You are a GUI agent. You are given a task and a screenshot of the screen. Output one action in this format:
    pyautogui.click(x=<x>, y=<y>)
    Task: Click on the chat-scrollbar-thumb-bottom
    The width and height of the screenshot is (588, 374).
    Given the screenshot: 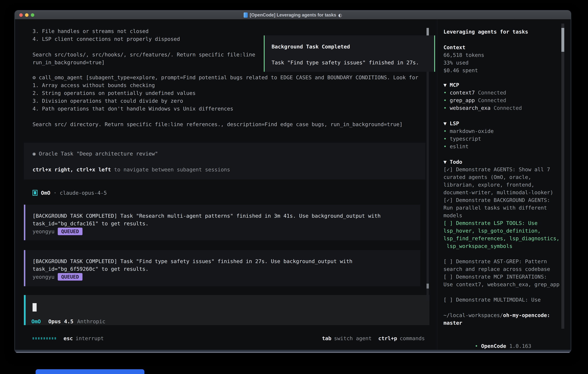 What is the action you would take?
    pyautogui.click(x=428, y=286)
    